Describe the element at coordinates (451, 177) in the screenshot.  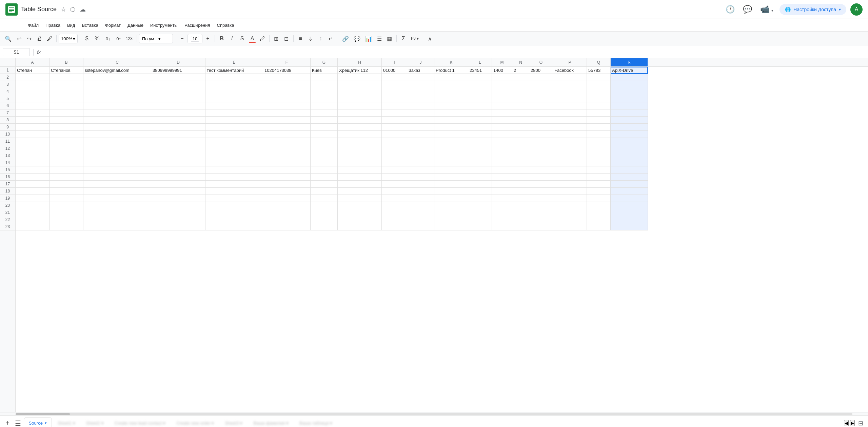
I see `cell-K16` at that location.